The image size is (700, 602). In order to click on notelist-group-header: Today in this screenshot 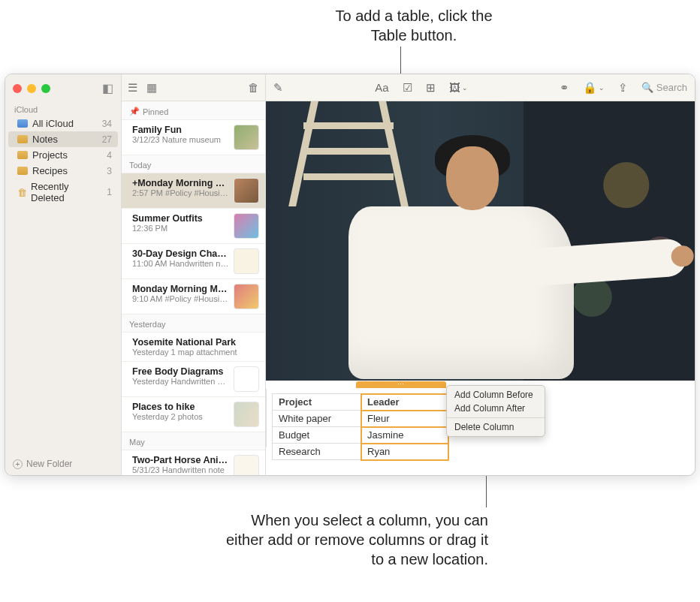, I will do `click(194, 164)`.